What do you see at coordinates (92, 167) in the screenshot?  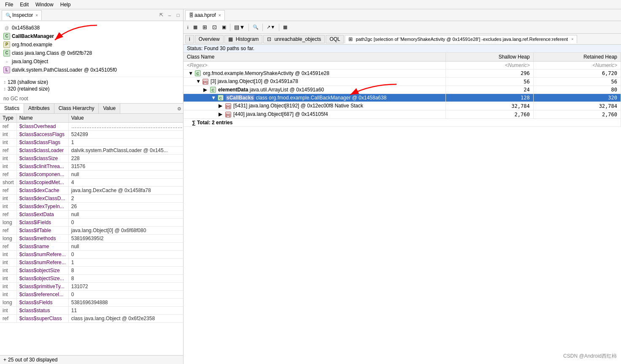 I see `table-row: int $class$clinitThrea... 31576` at bounding box center [92, 167].